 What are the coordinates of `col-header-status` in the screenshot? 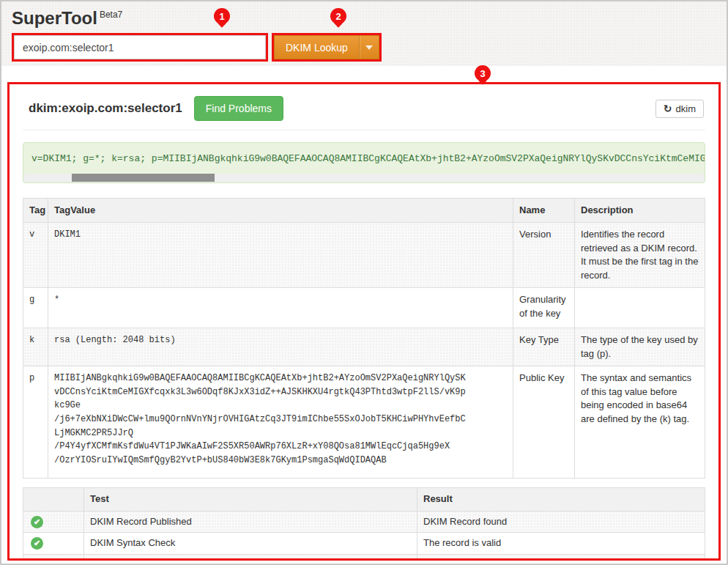 It's located at (54, 500).